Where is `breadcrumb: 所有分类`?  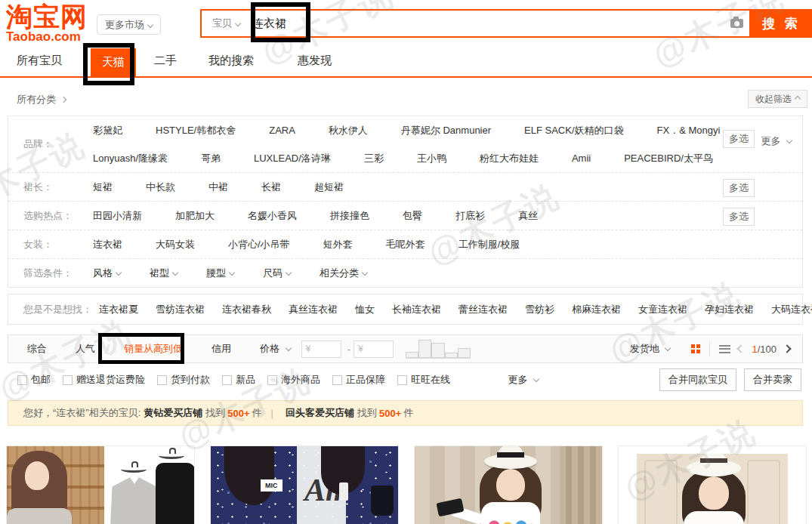 breadcrumb: 所有分类 is located at coordinates (41, 100).